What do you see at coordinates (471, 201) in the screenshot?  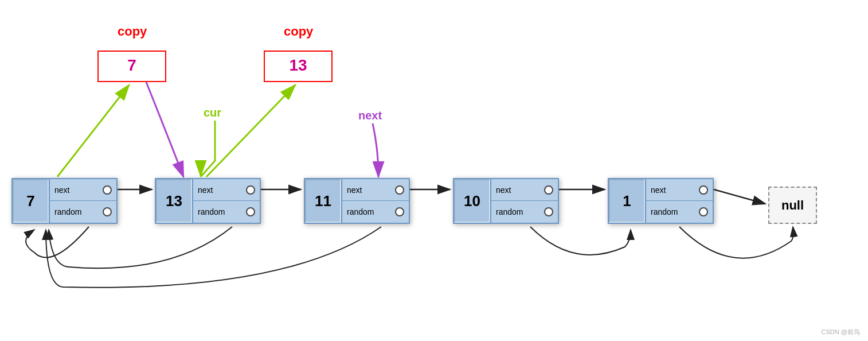 I see `node-4-value: 10` at bounding box center [471, 201].